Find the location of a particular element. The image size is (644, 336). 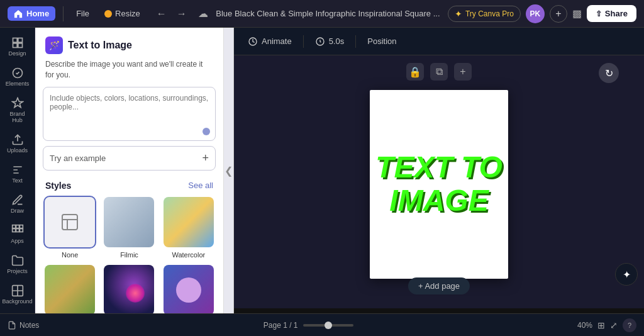

try-example-plus-icon: + is located at coordinates (205, 159).